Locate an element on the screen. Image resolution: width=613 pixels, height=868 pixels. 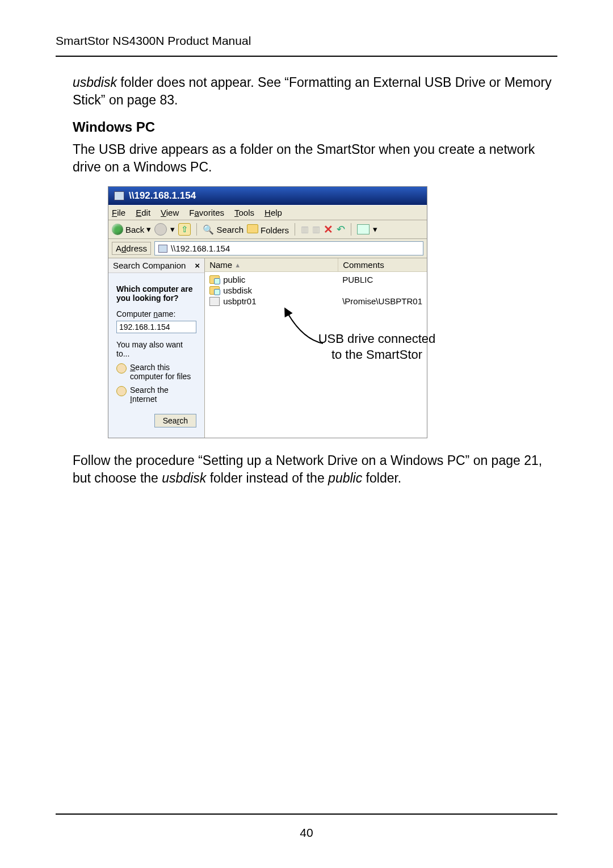
address-icon is located at coordinates (163, 249).